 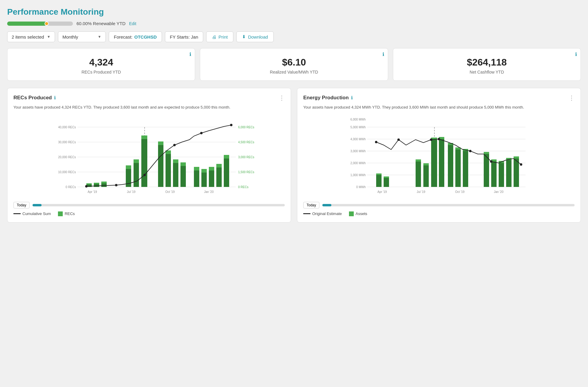 What do you see at coordinates (149, 98) in the screenshot?
I see `recs-chart-header: RECs Produced ℹ ⋮` at bounding box center [149, 98].